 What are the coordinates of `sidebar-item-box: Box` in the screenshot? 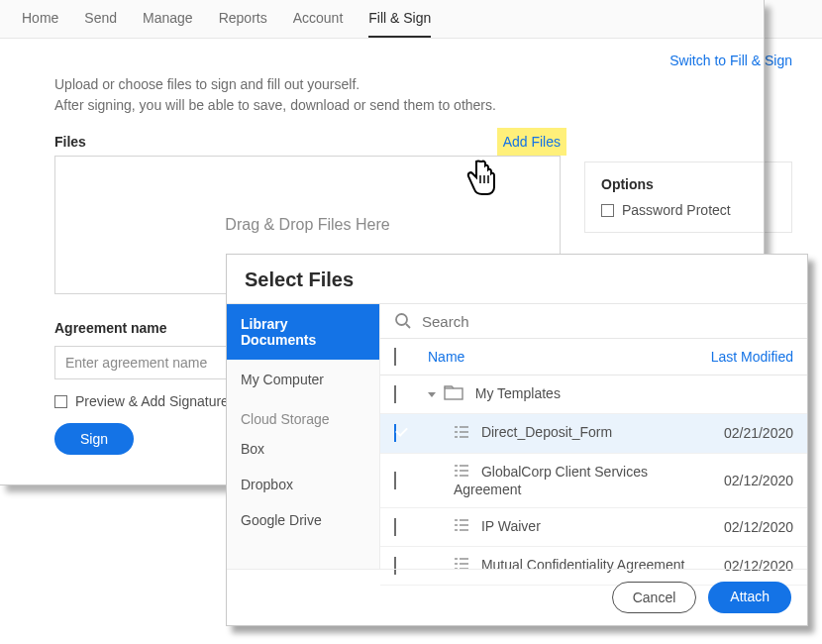 It's located at (303, 449).